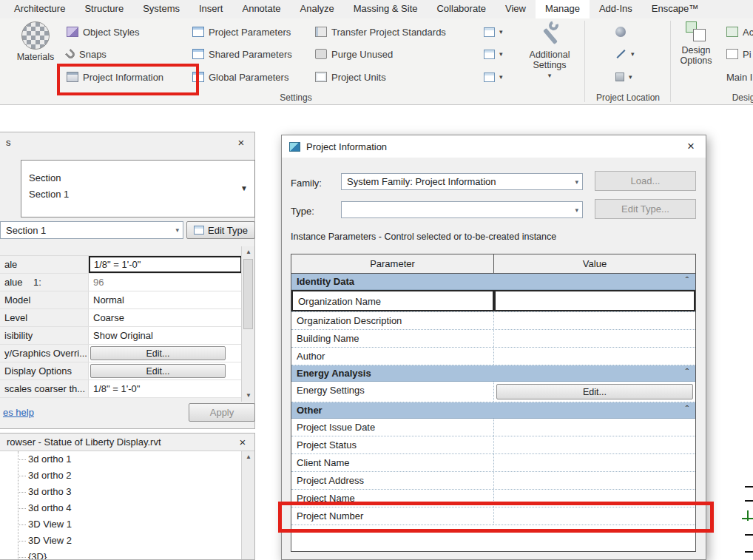  I want to click on client-name-input, so click(595, 463).